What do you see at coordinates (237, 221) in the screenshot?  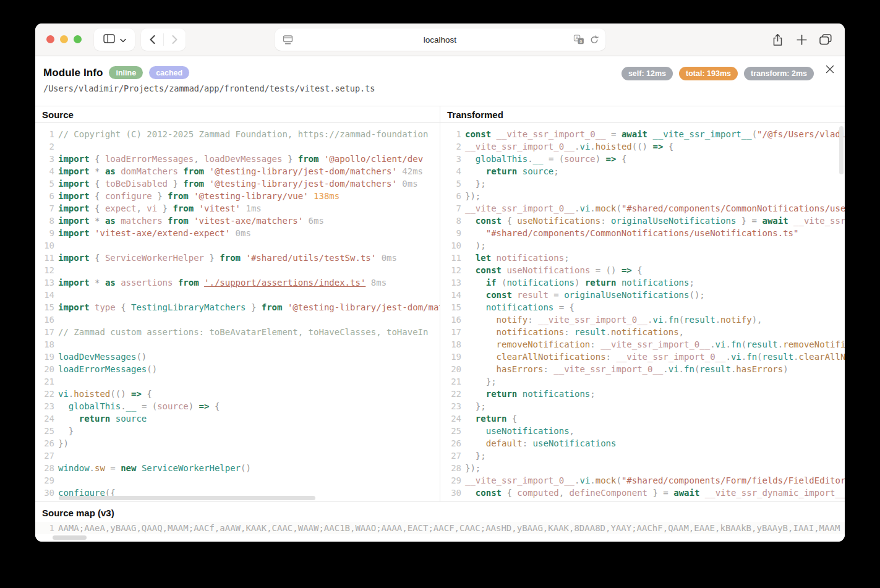 I see `code-line: 8import * as matchers from 'vitest-axe/m…` at bounding box center [237, 221].